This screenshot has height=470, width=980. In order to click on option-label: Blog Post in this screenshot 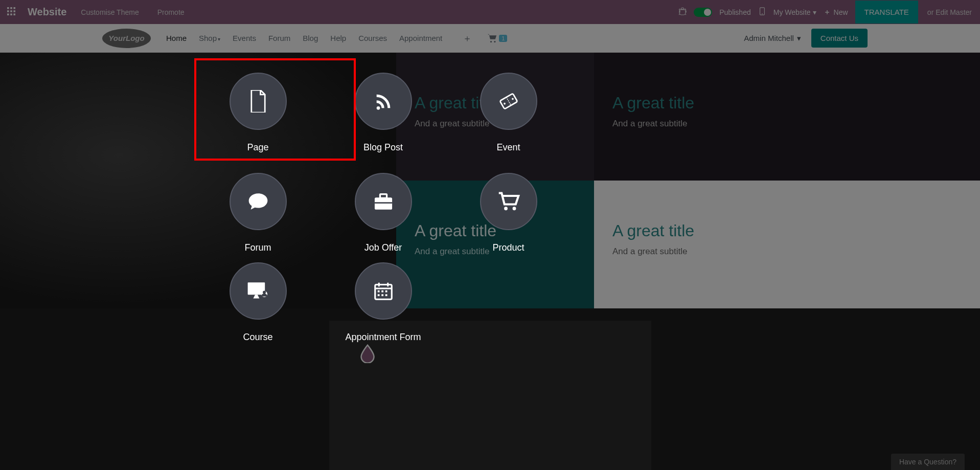, I will do `click(383, 147)`.